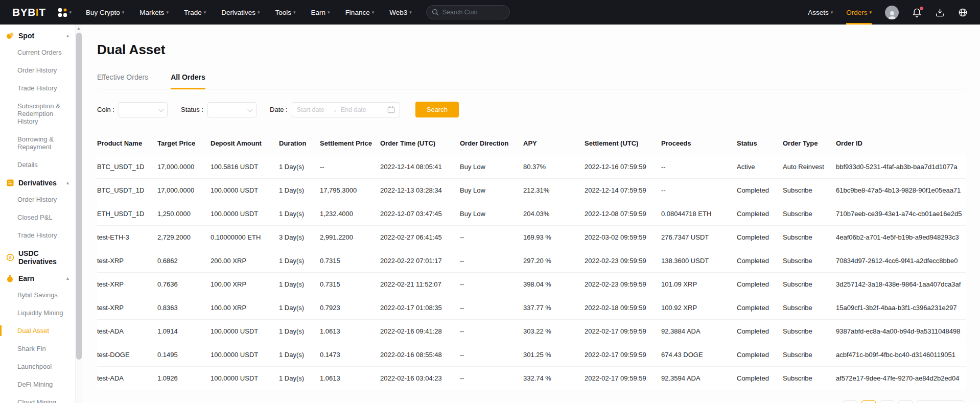 Image resolution: width=980 pixels, height=403 pixels. What do you see at coordinates (184, 354) in the screenshot?
I see `cell-target-price: 0.1495` at bounding box center [184, 354].